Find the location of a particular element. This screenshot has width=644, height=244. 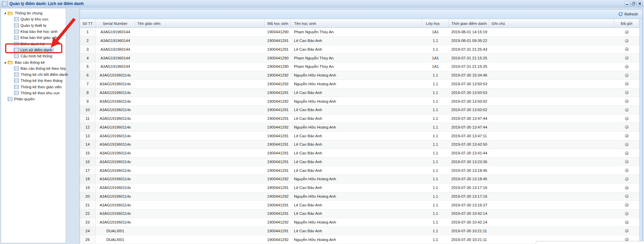

vertical-scrollbar is located at coordinates (641, 132).